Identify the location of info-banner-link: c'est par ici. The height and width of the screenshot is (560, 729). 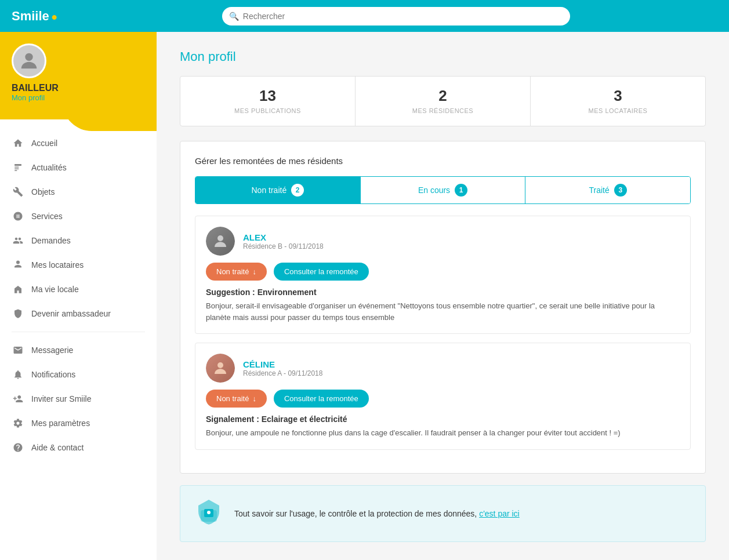
(499, 514).